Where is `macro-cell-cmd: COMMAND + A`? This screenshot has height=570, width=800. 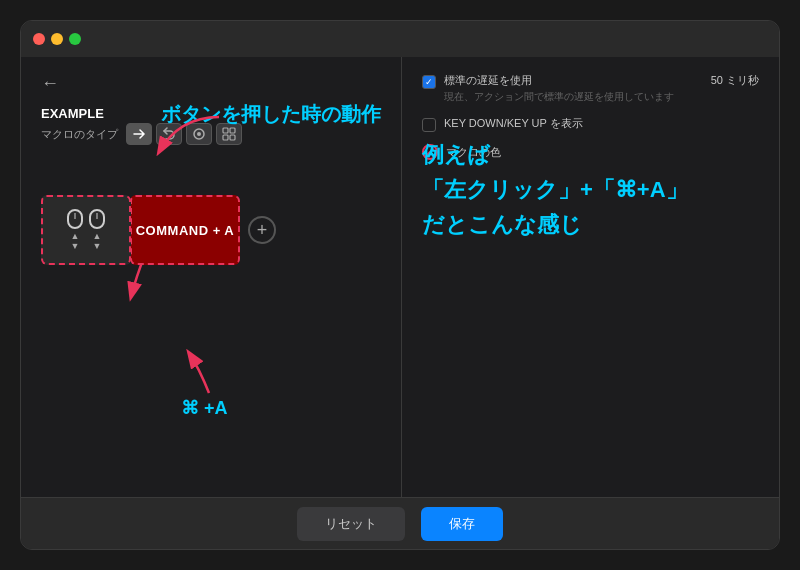
macro-cell-cmd: COMMAND + A is located at coordinates (185, 230).